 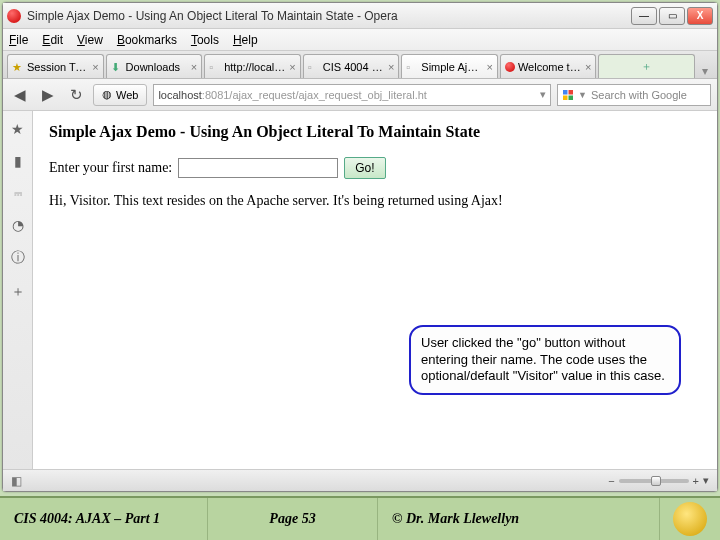 What do you see at coordinates (157, 67) in the screenshot?
I see `tab-label: Downloads` at bounding box center [157, 67].